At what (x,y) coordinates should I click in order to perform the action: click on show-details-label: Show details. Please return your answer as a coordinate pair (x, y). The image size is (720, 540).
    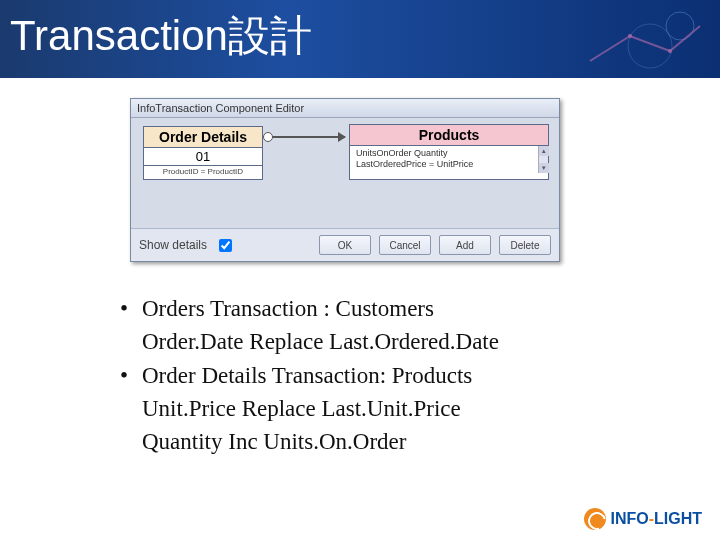
    Looking at the image, I should click on (173, 245).